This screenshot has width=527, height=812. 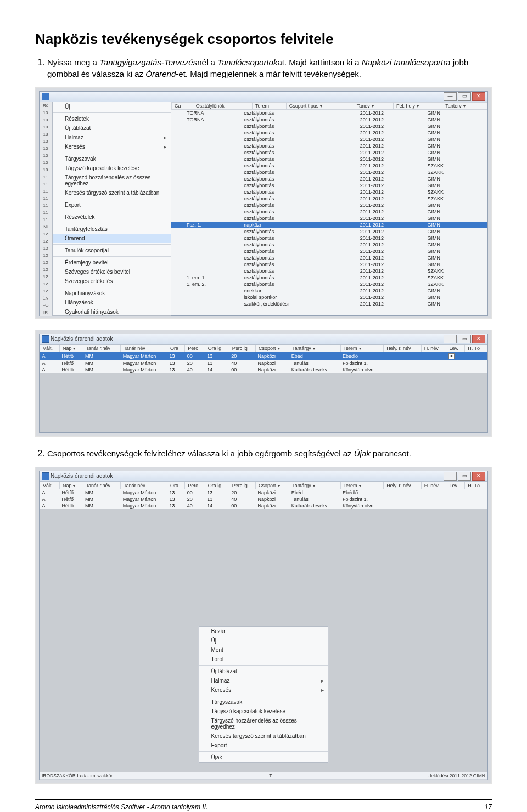 I want to click on menu-item: Tantárgyfelosztás, so click(x=112, y=228).